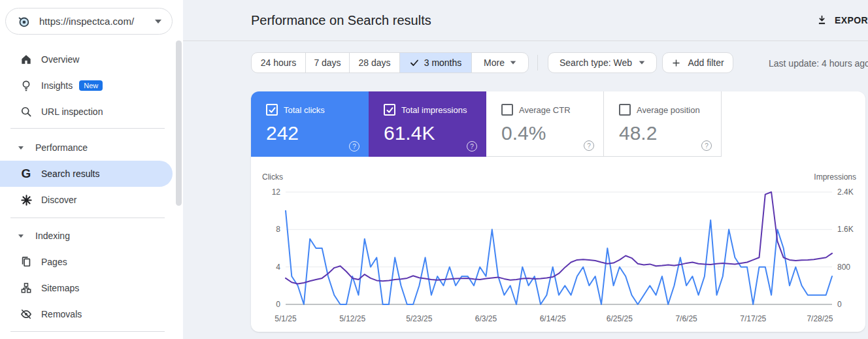  I want to click on date-range-group: 24 hours 7 days 28 days 3 months More, so click(390, 63).